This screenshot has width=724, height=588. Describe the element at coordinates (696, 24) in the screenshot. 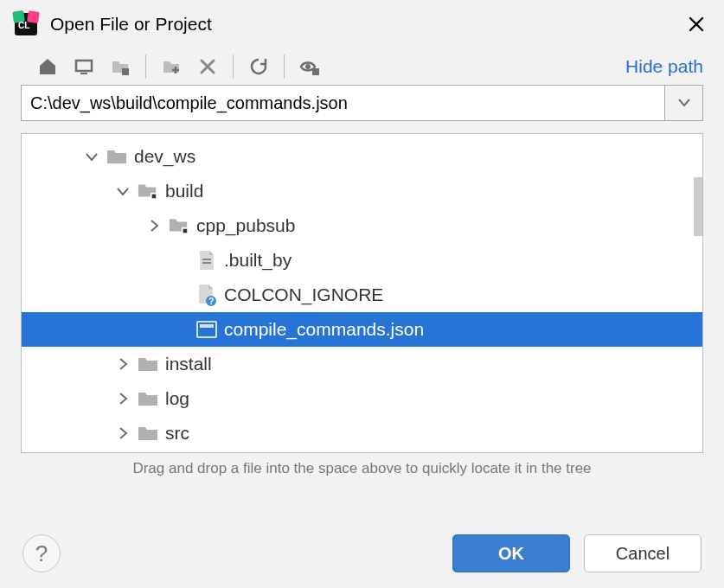

I see `close-button` at that location.